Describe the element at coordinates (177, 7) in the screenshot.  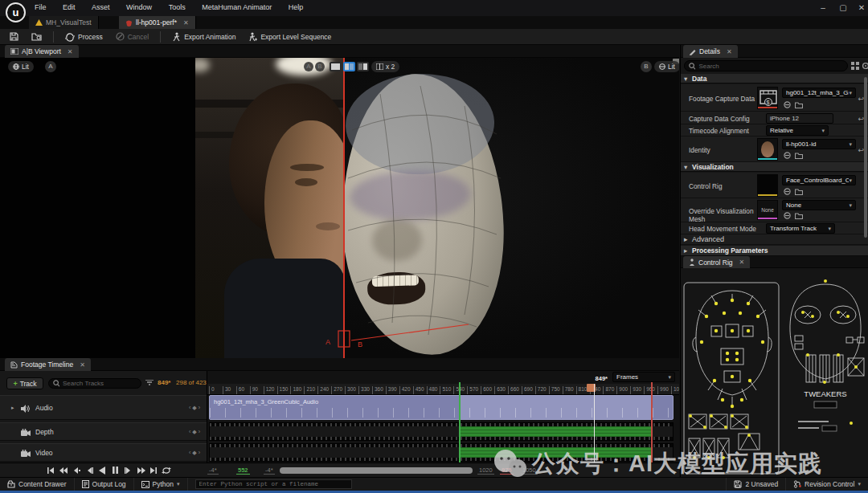
I see `menu-tools: Tools` at that location.